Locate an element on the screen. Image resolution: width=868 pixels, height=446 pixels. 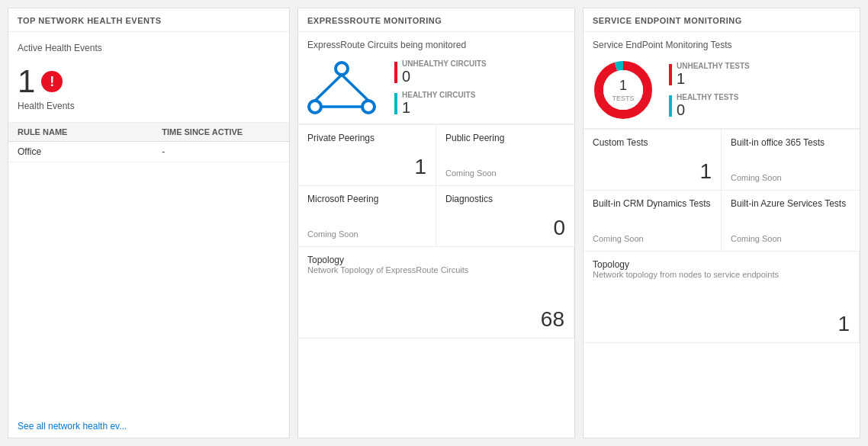
donut-count: 1 is located at coordinates (622, 86).